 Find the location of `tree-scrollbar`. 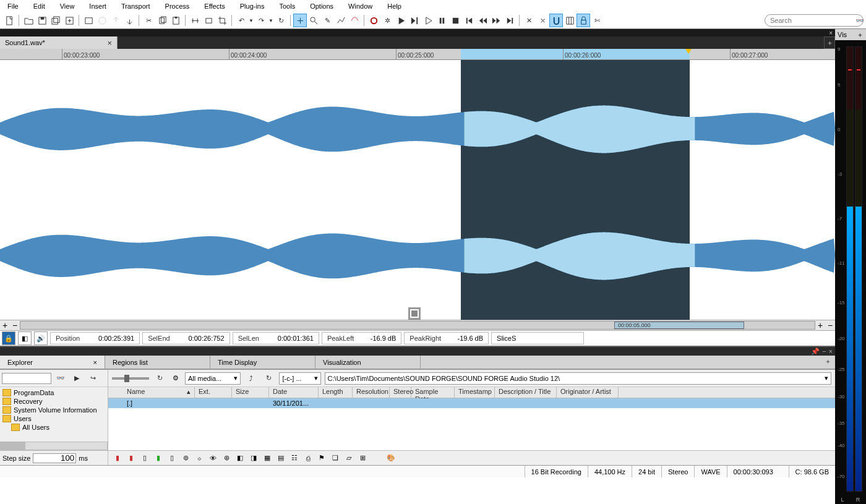

tree-scrollbar is located at coordinates (54, 446).